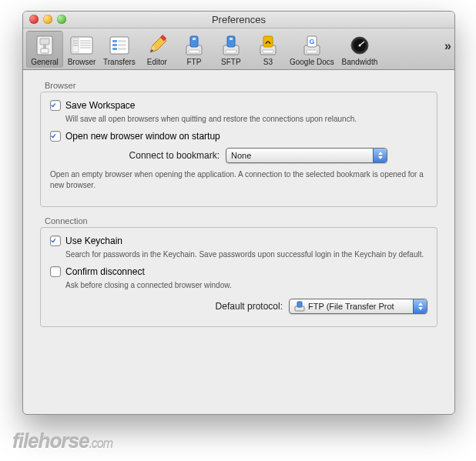 Image resolution: width=476 pixels, height=461 pixels. I want to click on zoom-icon, so click(62, 19).